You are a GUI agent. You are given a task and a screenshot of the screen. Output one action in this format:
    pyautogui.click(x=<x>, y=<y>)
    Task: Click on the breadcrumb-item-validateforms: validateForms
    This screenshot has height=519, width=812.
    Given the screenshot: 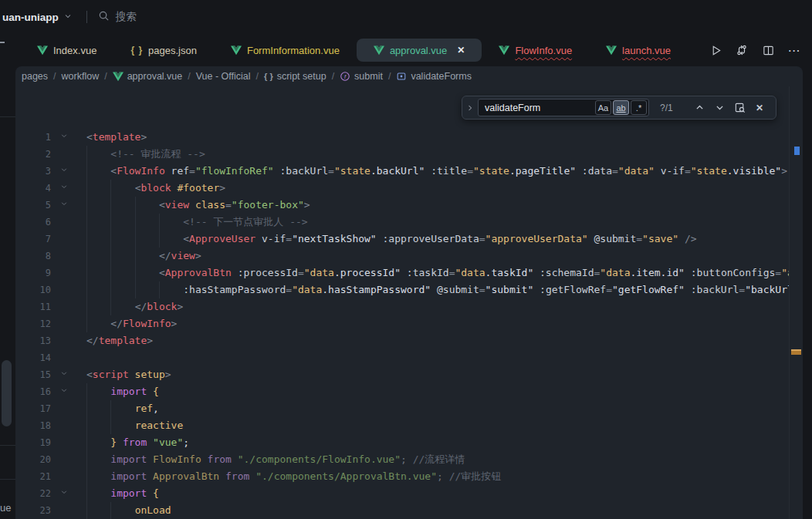 What is the action you would take?
    pyautogui.click(x=434, y=76)
    